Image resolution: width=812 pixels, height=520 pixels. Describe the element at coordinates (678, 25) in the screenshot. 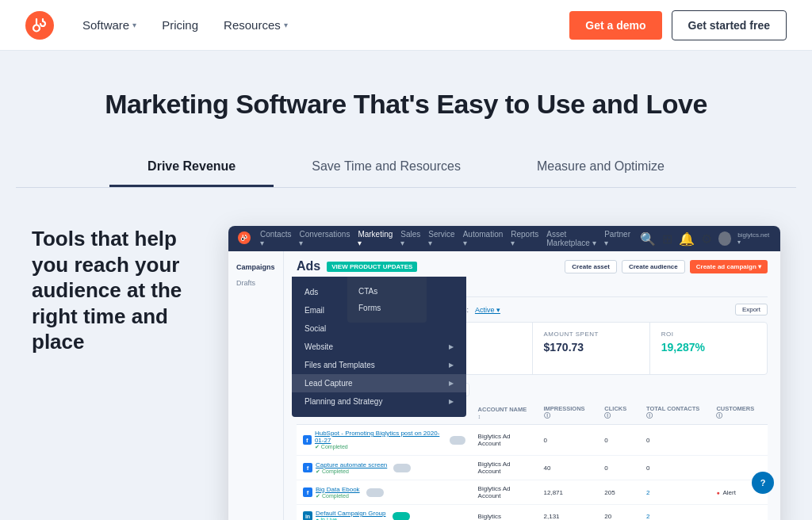

I see `nav-cta: Get a demo Get started free` at that location.